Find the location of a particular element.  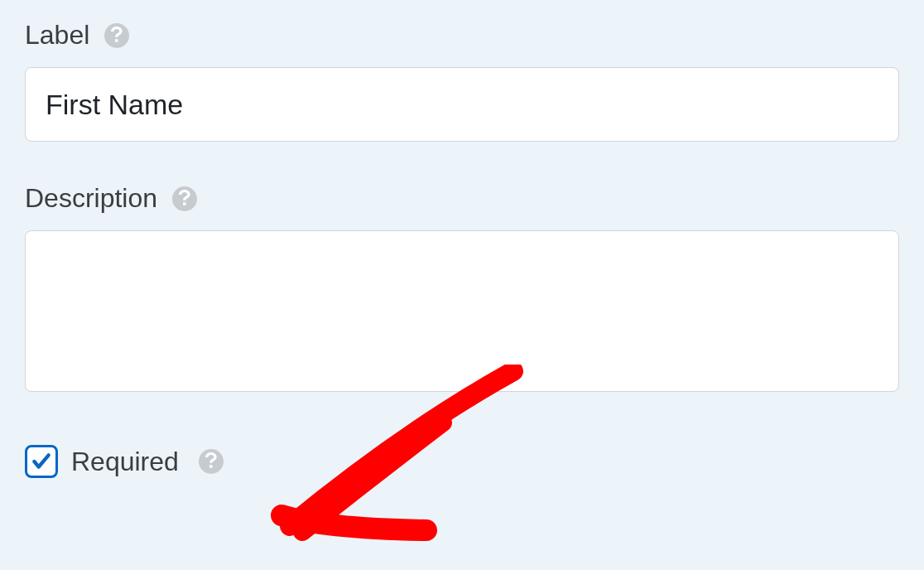

required-checkbox is located at coordinates (41, 461).